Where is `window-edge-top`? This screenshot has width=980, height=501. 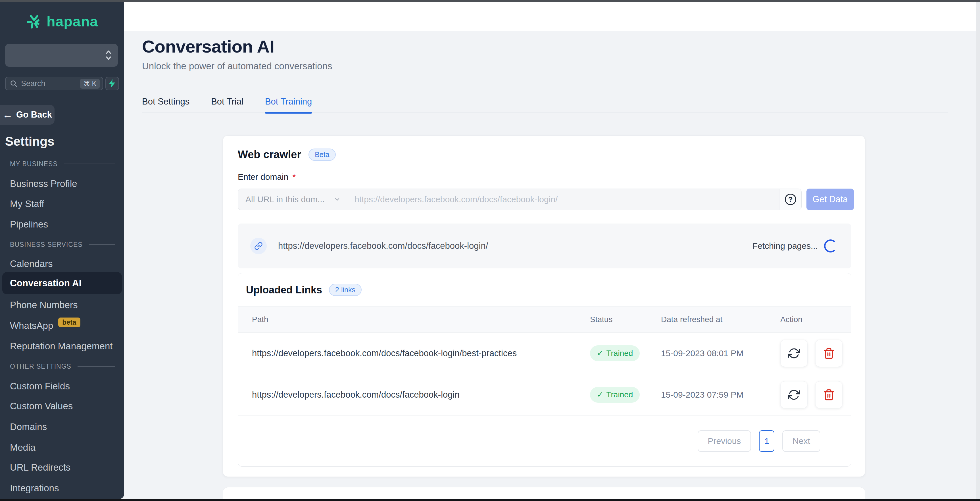 window-edge-top is located at coordinates (490, 1).